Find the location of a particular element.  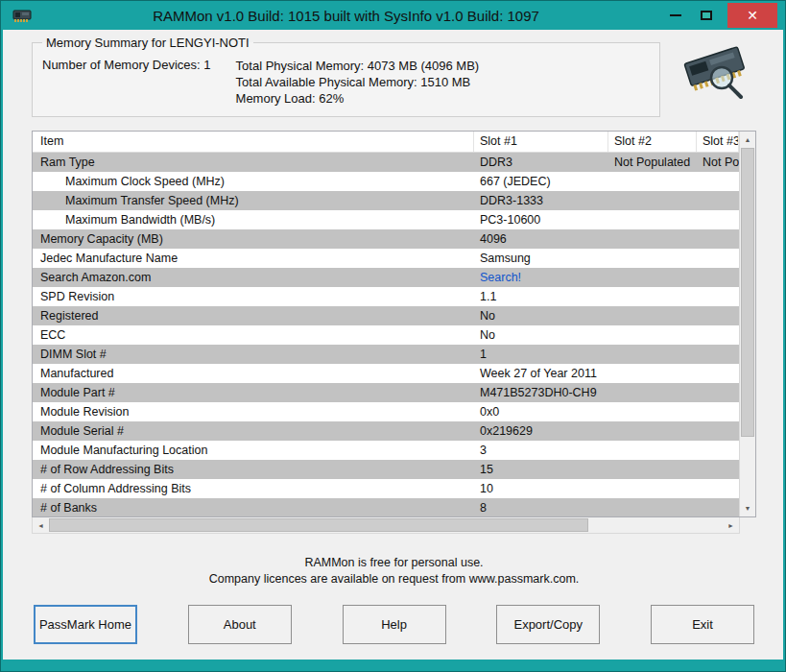

license-note: RAMMon is free for personal use. Company… is located at coordinates (393, 571).